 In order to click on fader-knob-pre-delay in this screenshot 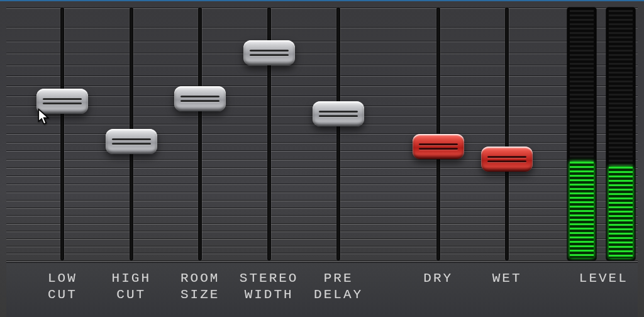, I will do `click(338, 114)`.